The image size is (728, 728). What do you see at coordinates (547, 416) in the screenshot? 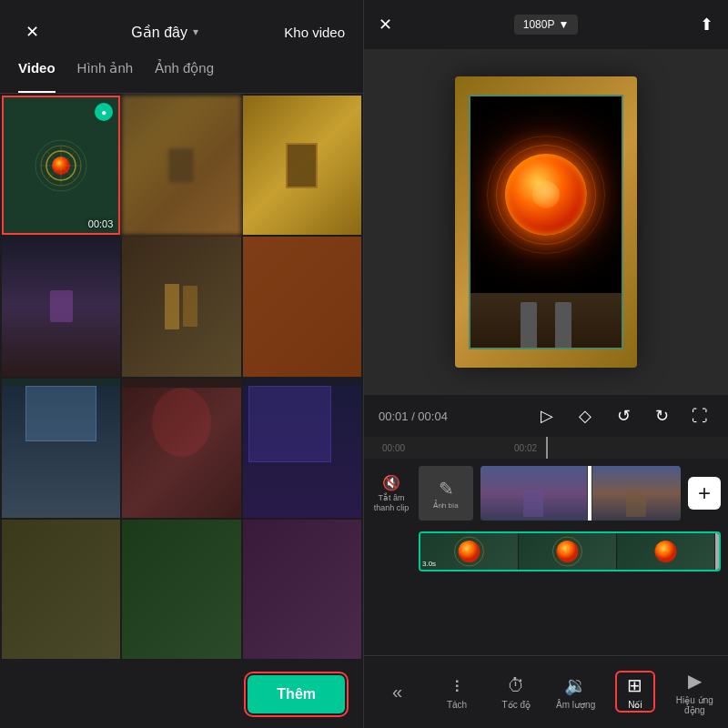
I see `play-button: ▷` at bounding box center [547, 416].